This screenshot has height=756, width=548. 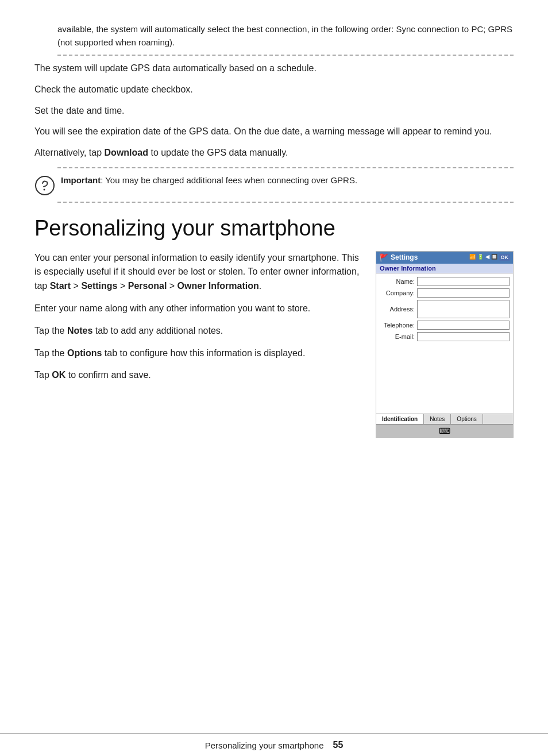 What do you see at coordinates (264, 746) in the screenshot?
I see `footer-section-title: Personalizing your smartphone` at bounding box center [264, 746].